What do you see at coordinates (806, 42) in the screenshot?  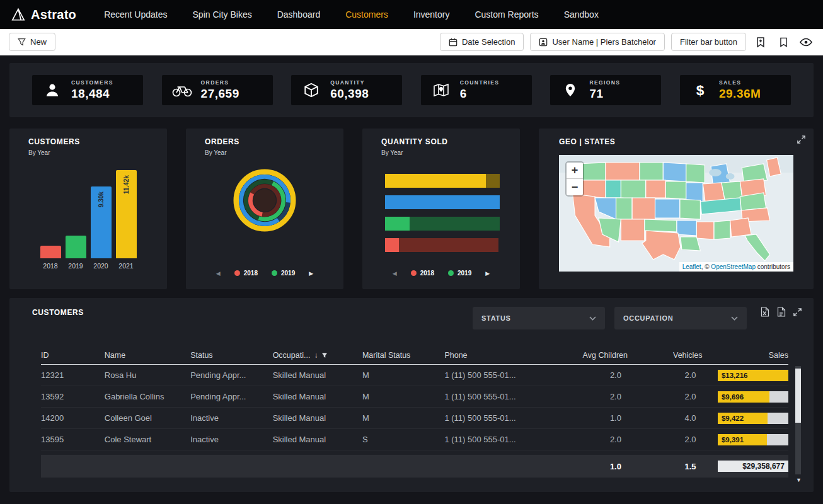 I see `view-mode-button` at bounding box center [806, 42].